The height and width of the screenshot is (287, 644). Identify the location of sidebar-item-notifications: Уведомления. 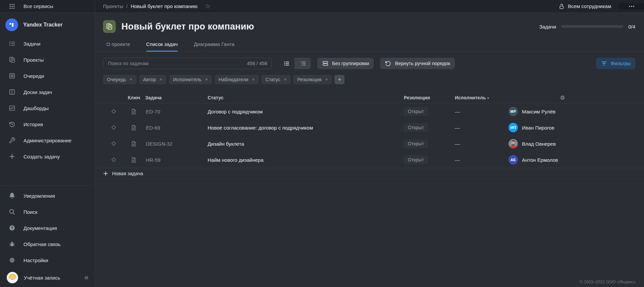
(47, 196).